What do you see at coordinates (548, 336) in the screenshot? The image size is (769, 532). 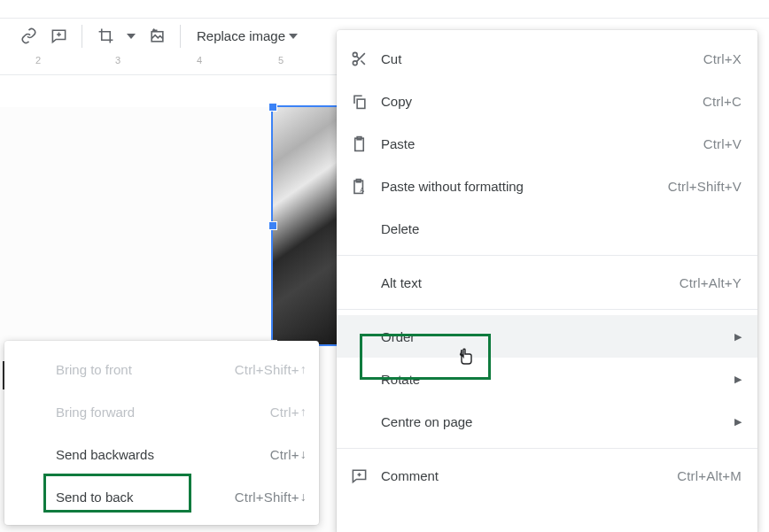 I see `menu-item-order: Order ▶` at bounding box center [548, 336].